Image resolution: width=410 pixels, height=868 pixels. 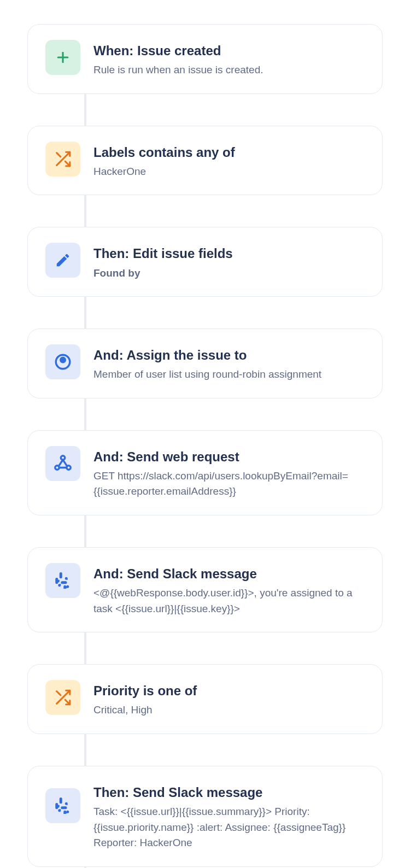 I want to click on step-content: Priority is one of Critical, High, so click(x=229, y=699).